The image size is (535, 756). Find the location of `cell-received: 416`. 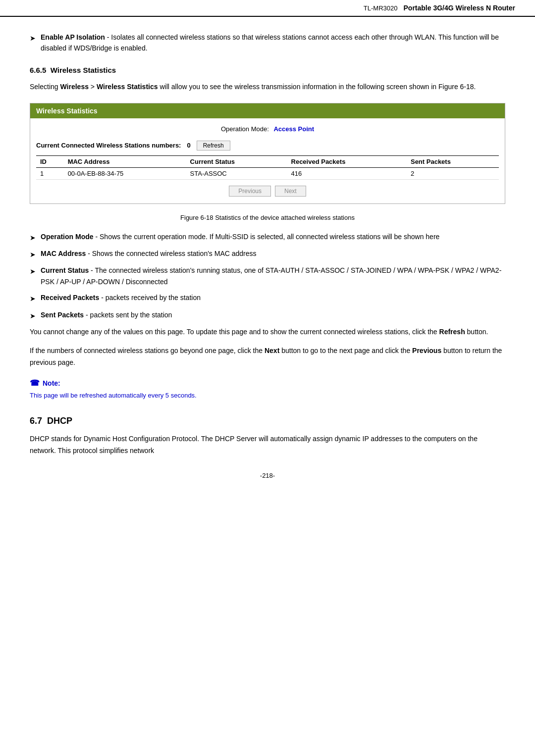

cell-received: 416 is located at coordinates (347, 173).